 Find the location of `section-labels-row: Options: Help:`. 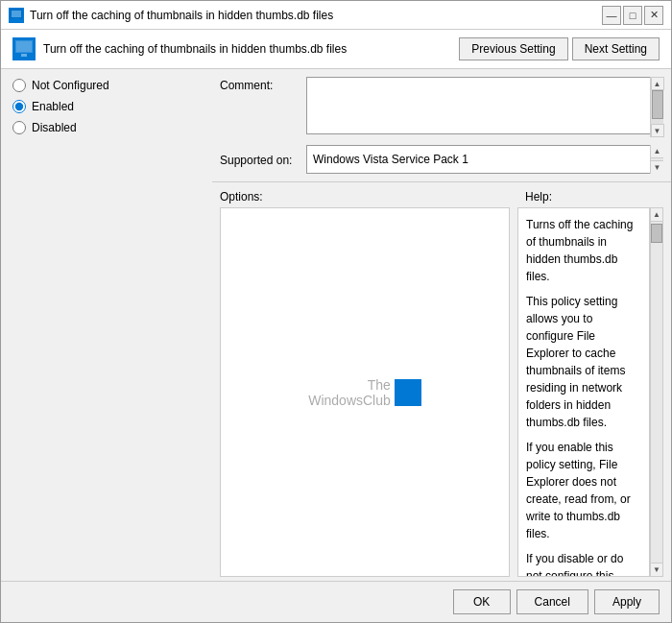

section-labels-row: Options: Help: is located at coordinates (442, 195).